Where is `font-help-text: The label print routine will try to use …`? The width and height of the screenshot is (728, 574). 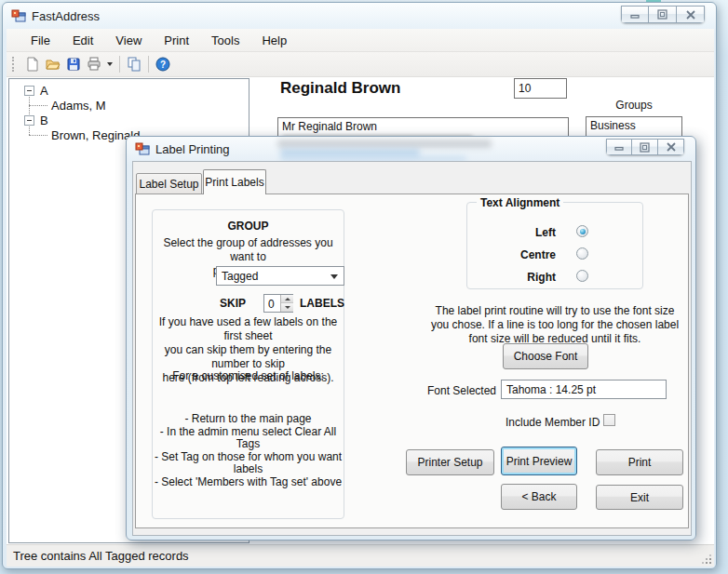
font-help-text: The label print routine will try to use … is located at coordinates (555, 326).